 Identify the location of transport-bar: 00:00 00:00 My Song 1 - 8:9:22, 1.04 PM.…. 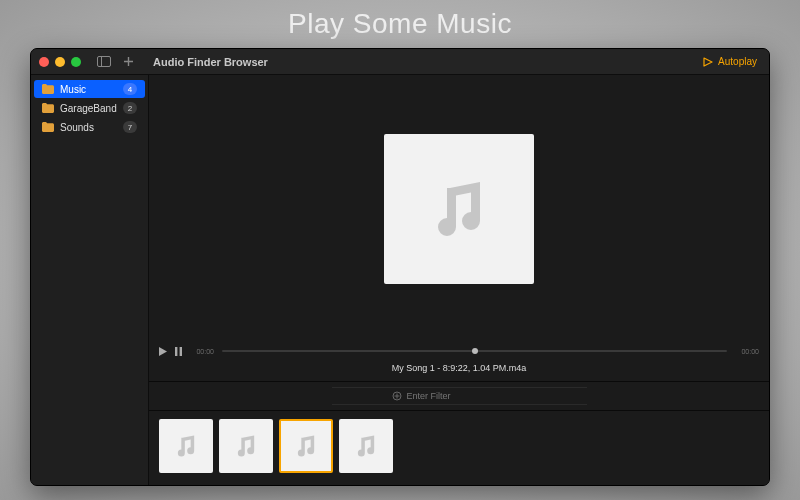
(459, 362).